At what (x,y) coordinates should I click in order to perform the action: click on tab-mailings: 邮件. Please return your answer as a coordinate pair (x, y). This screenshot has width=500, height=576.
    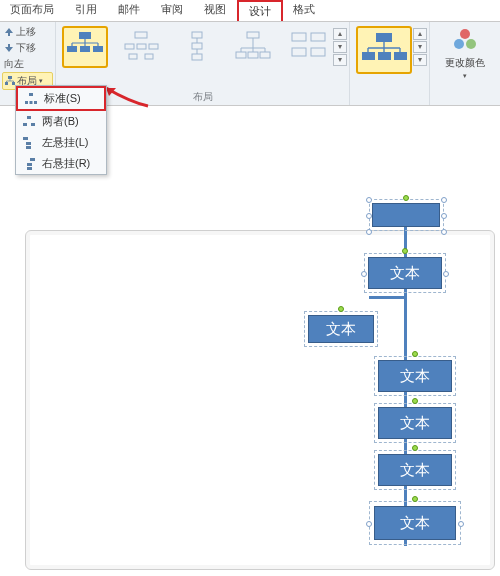
    Looking at the image, I should click on (130, 10).